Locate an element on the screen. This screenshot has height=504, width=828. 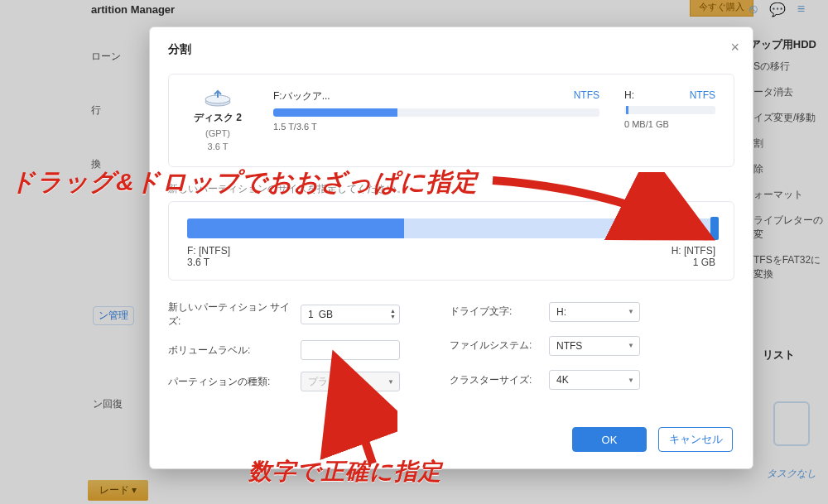
volume-label: ボリュームラベル: is located at coordinates (234, 351).